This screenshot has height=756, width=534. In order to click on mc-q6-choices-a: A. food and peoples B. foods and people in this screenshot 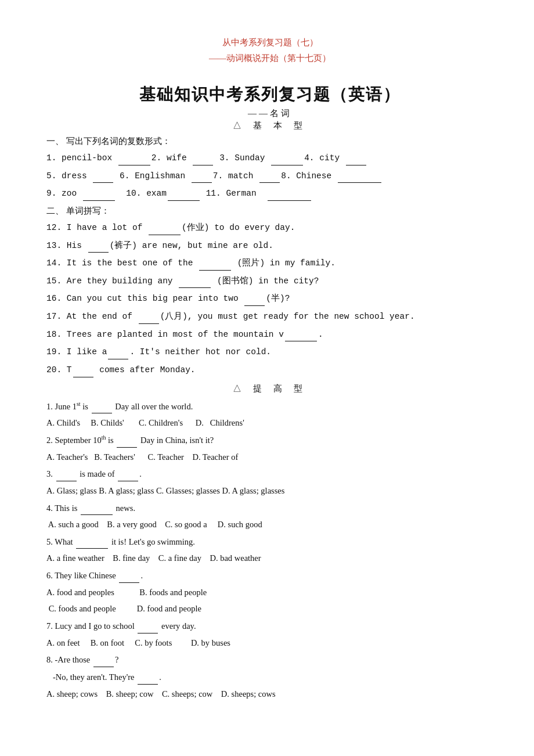, I will do `click(270, 592)`.